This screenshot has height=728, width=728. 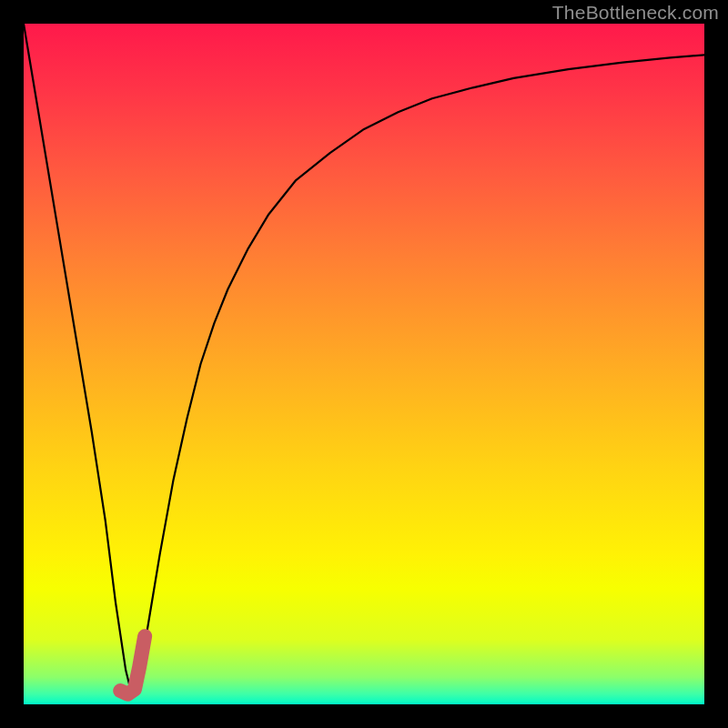 I want to click on watermark-text: TheBottleneck.com, so click(x=635, y=13).